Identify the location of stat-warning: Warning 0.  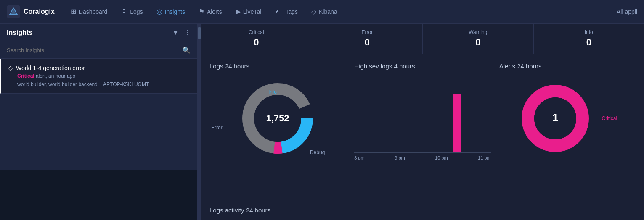
(478, 39).